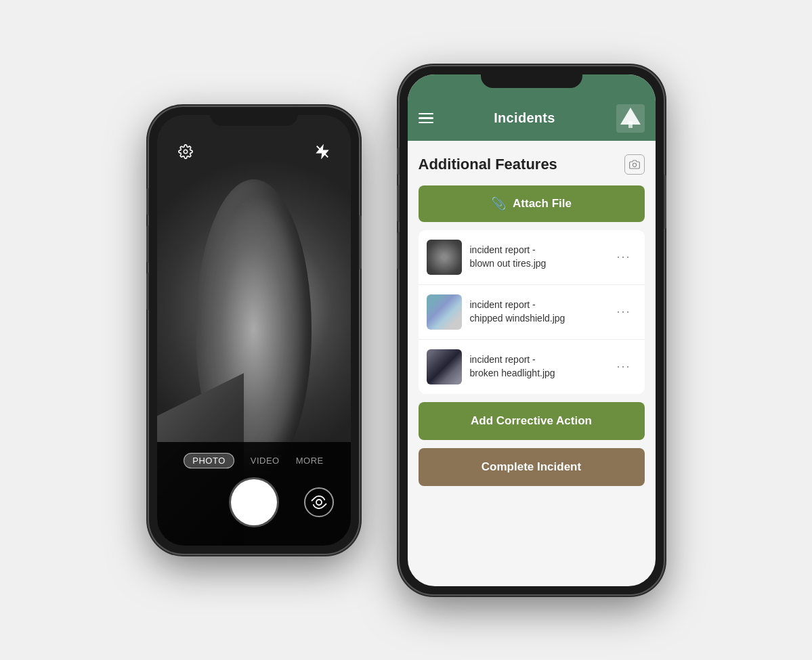  I want to click on add-corrective-action-button: Add Corrective Action, so click(532, 421).